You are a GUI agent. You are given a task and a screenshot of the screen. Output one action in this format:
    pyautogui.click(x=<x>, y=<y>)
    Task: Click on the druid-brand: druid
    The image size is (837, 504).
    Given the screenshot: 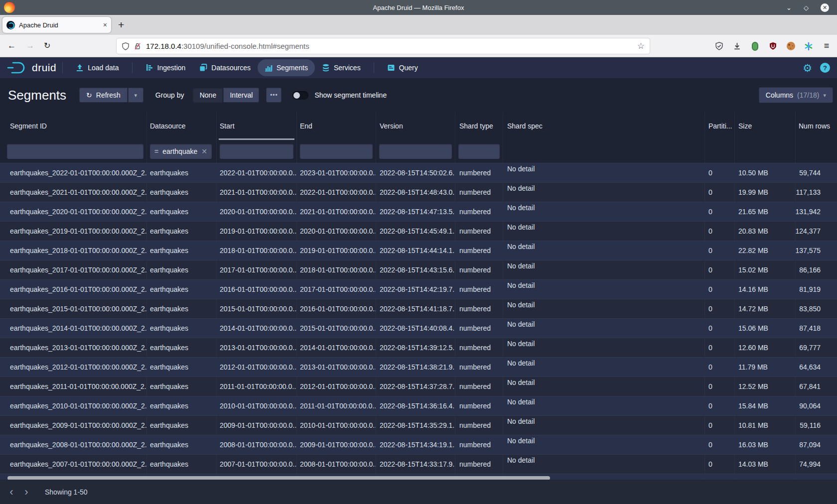 What is the action you would take?
    pyautogui.click(x=32, y=68)
    